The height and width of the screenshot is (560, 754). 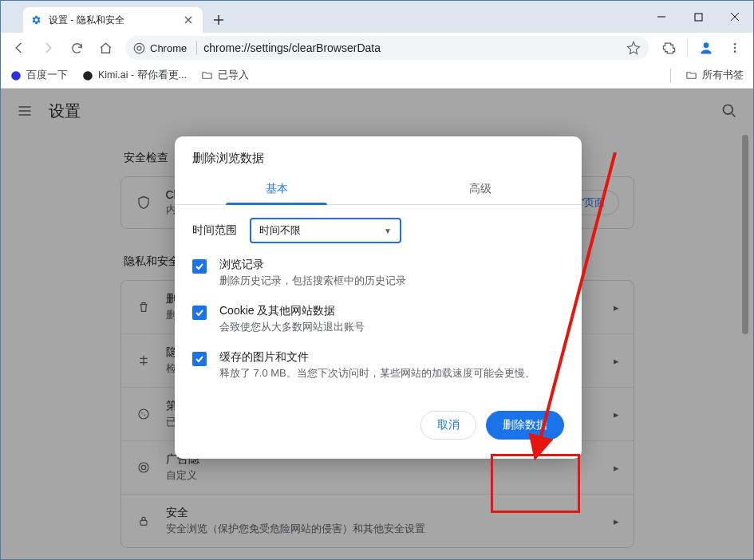 I want to click on bookmark-folder-imported: 已导入, so click(x=225, y=75).